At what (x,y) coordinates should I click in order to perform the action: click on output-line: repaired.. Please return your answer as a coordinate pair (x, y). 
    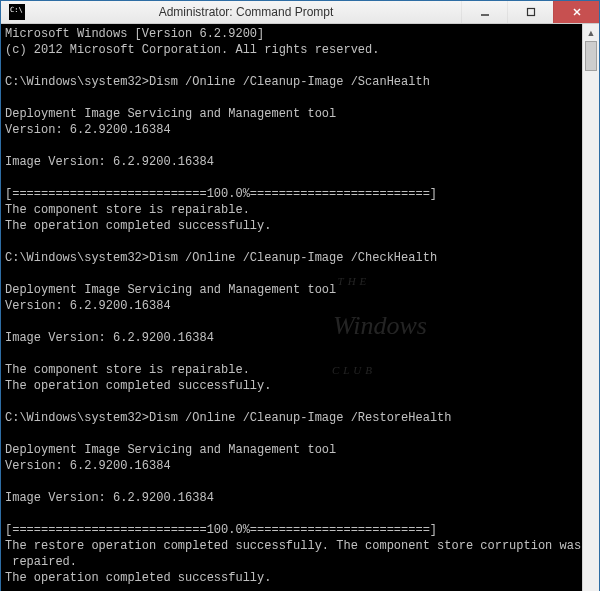
    Looking at the image, I should click on (41, 562).